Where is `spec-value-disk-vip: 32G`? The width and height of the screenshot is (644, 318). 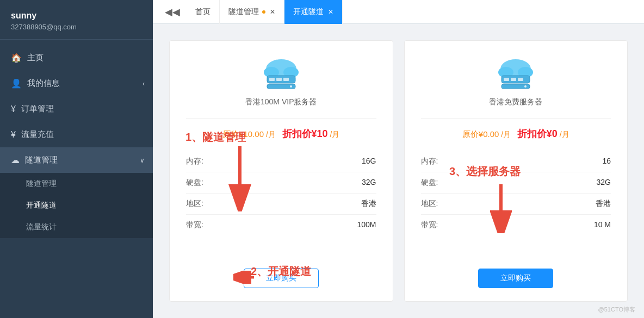
spec-value-disk-vip: 32G is located at coordinates (369, 183).